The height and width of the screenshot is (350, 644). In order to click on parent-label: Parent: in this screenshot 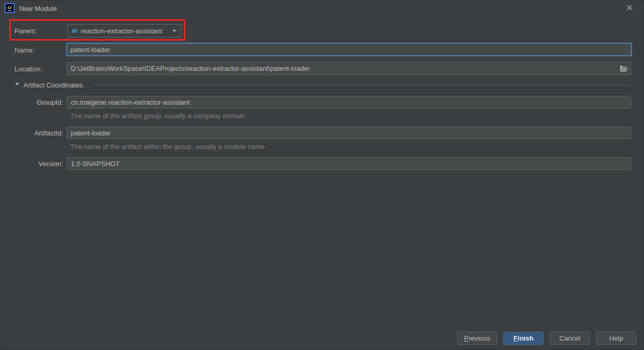, I will do `click(26, 31)`.